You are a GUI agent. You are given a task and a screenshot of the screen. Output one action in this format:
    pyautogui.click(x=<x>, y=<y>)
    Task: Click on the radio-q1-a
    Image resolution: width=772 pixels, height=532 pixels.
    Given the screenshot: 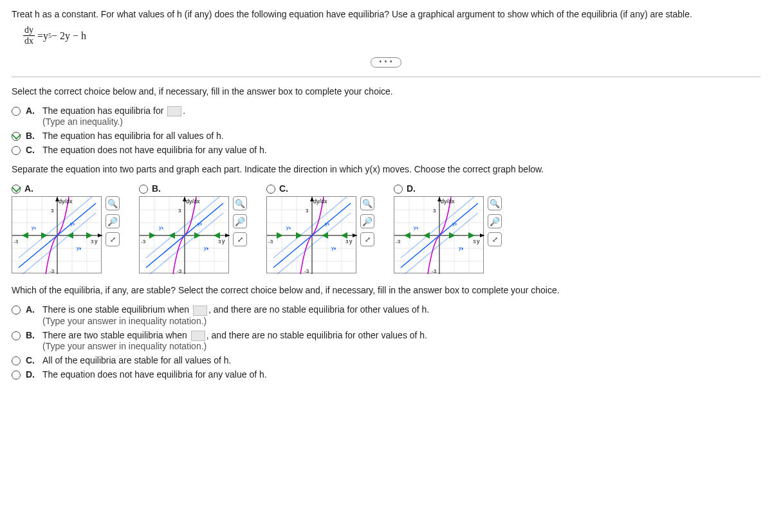 What is the action you would take?
    pyautogui.click(x=16, y=111)
    